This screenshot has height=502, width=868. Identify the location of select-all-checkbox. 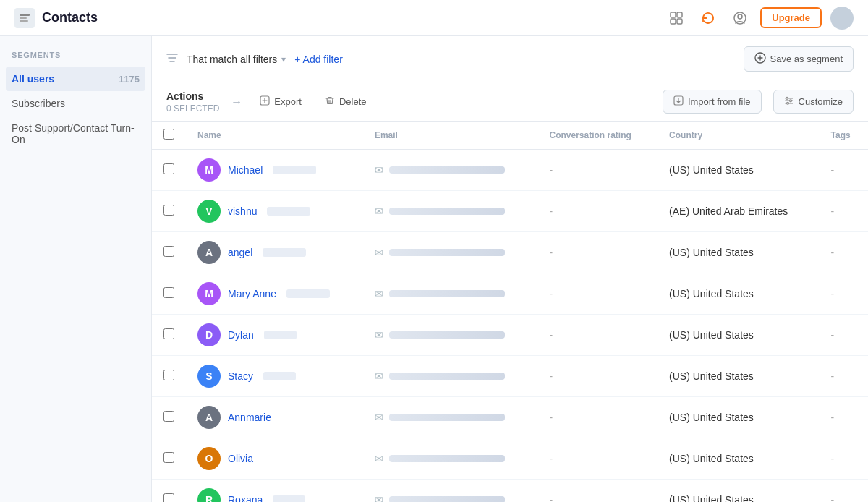
(169, 135).